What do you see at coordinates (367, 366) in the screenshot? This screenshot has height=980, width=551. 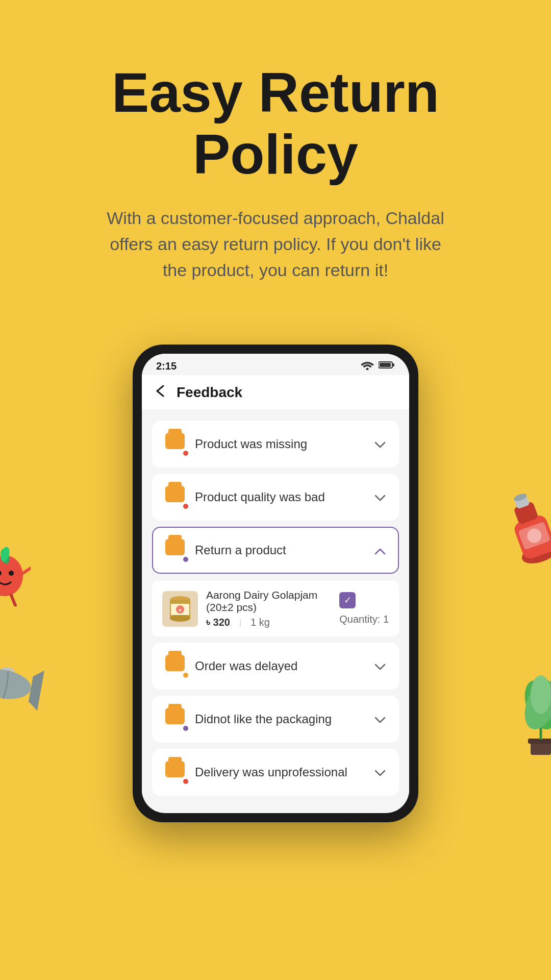 I see `wifi-icon` at bounding box center [367, 366].